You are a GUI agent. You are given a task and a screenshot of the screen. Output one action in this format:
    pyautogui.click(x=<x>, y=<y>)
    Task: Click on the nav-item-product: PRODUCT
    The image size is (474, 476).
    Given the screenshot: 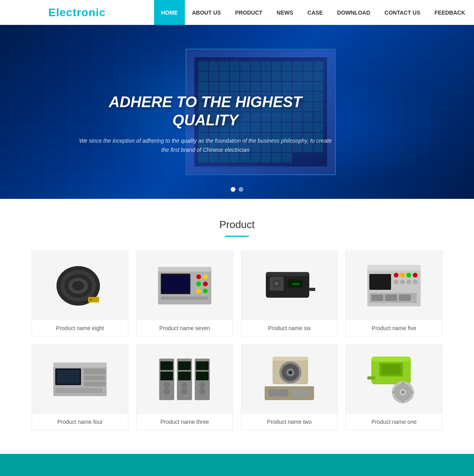 What is the action you would take?
    pyautogui.click(x=249, y=13)
    